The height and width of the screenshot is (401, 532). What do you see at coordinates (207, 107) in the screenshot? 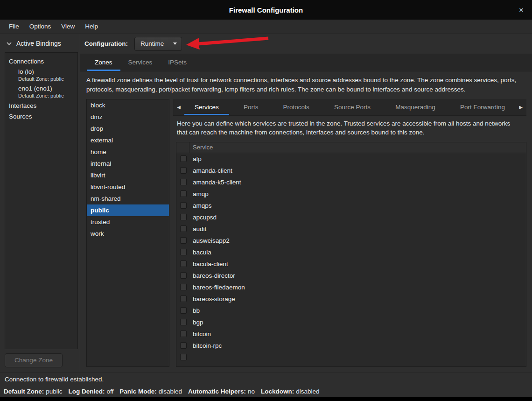
I see `zone-detail-tab: Services` at bounding box center [207, 107].